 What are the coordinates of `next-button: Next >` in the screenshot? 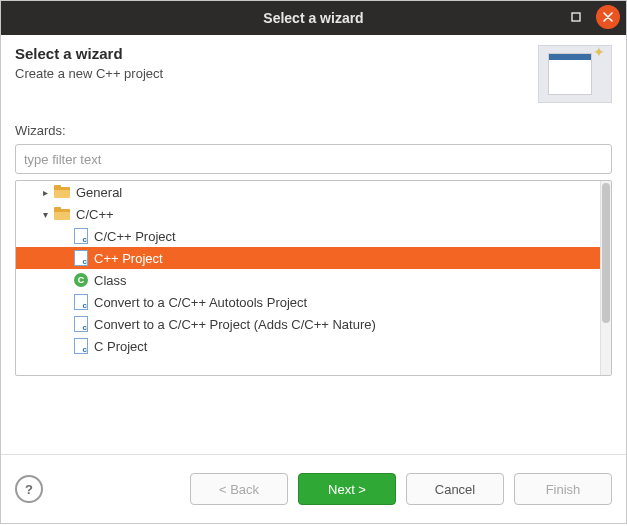 It's located at (347, 489).